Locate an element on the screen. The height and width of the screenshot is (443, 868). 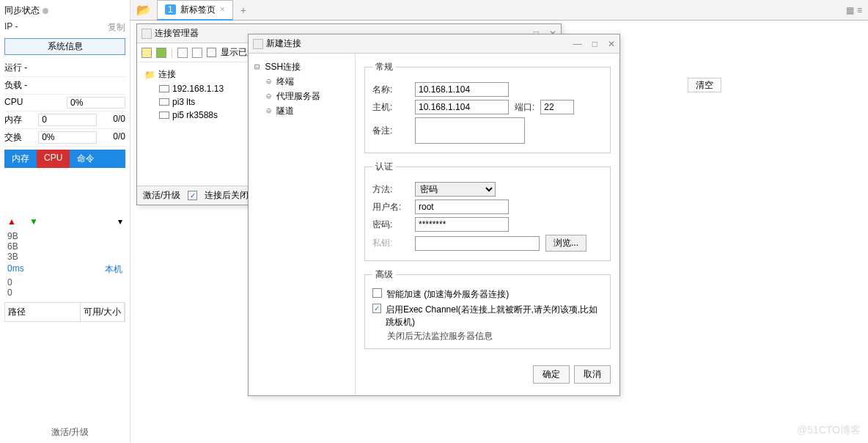
cancel-button: 取消 is located at coordinates (592, 374).